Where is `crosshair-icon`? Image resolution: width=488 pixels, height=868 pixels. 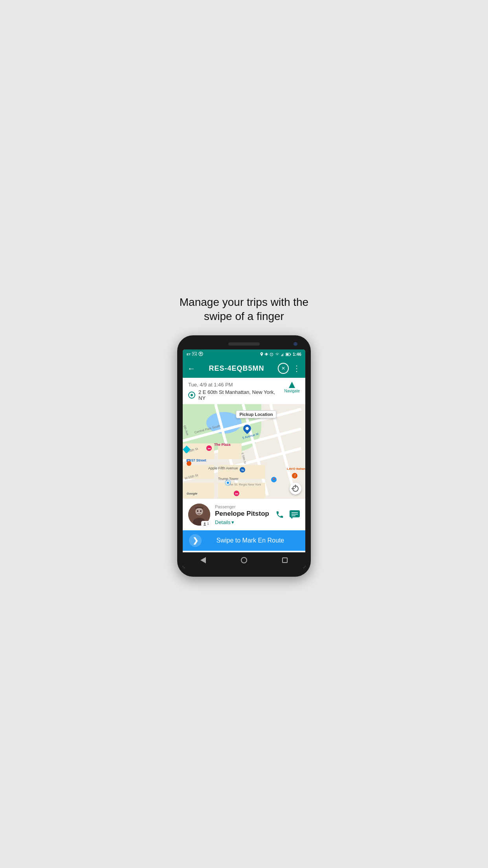
crosshair-icon is located at coordinates (295, 489).